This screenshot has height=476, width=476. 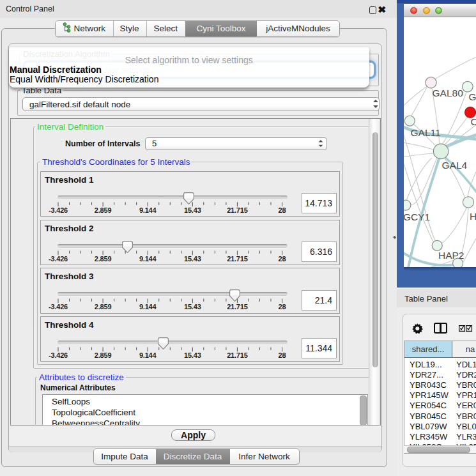 What do you see at coordinates (451, 256) in the screenshot?
I see `svg-text: HAP2` at bounding box center [451, 256].